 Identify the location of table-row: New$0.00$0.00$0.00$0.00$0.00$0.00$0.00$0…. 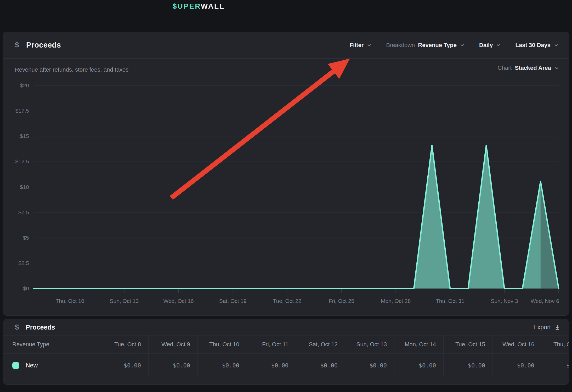
(286, 365).